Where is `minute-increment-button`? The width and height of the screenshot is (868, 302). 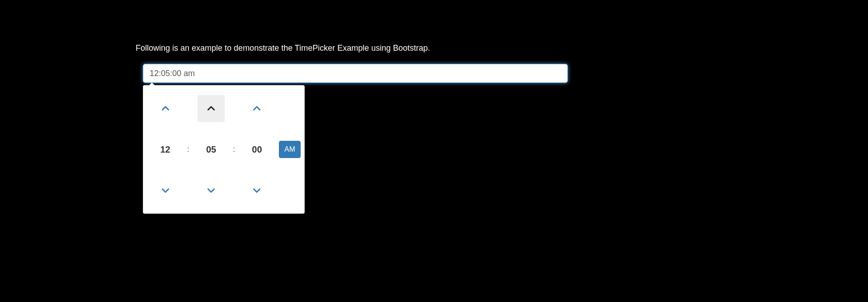
minute-increment-button is located at coordinates (211, 109).